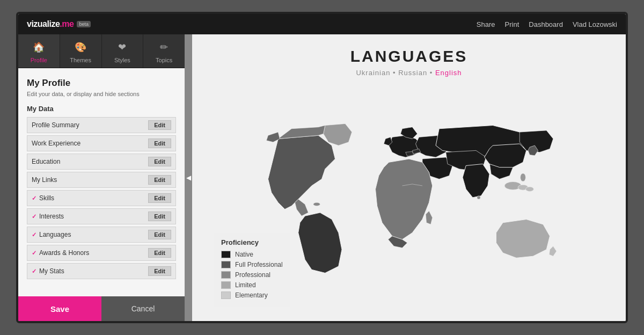  What do you see at coordinates (160, 162) in the screenshot?
I see `edit-education-button: Edit` at bounding box center [160, 162].